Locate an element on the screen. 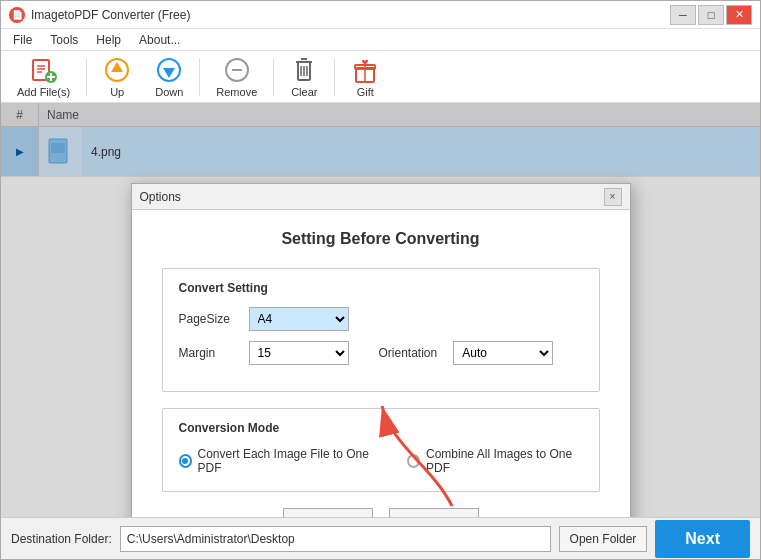  gift-icon is located at coordinates (365, 70).